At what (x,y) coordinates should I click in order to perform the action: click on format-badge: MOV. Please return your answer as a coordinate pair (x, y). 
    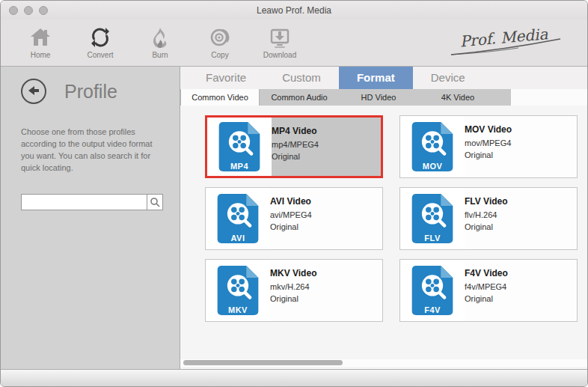
    Looking at the image, I should click on (432, 166).